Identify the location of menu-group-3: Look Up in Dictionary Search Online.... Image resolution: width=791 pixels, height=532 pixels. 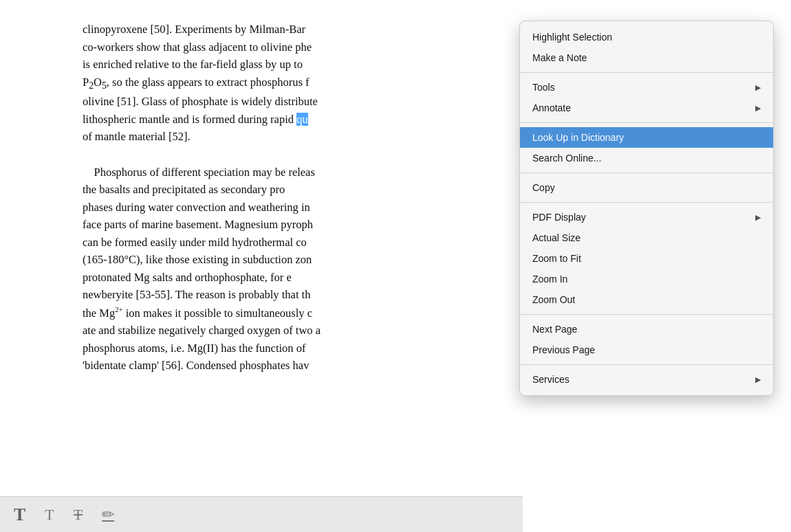
(647, 148).